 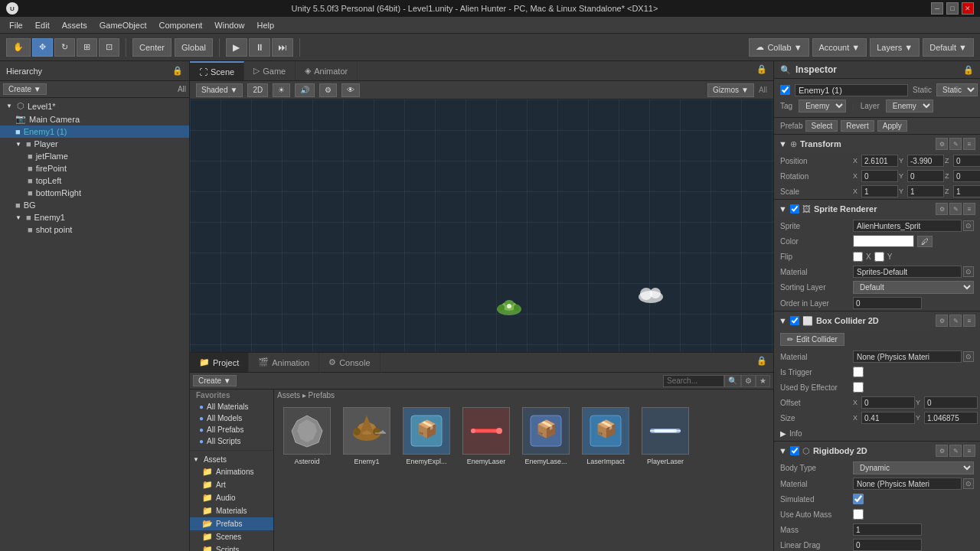 What do you see at coordinates (969, 272) in the screenshot?
I see `material-picker-button: ⊙` at bounding box center [969, 272].